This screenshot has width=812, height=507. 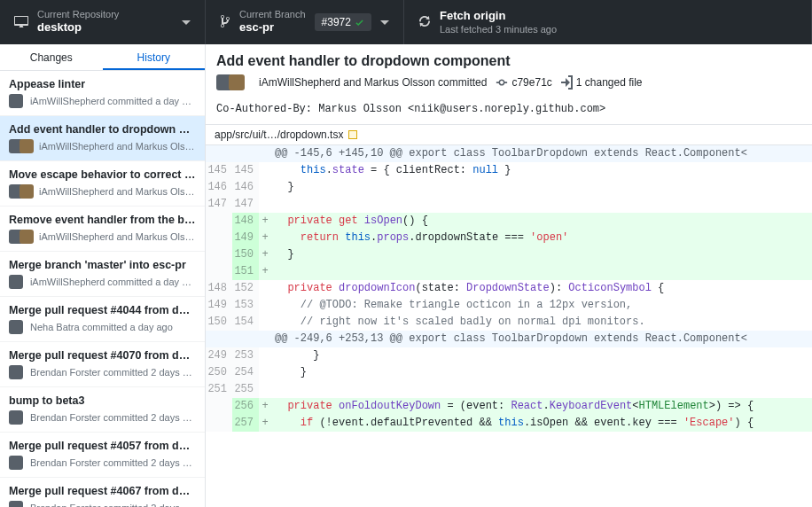 What do you see at coordinates (103, 175) in the screenshot?
I see `commit-item-title: Move escape behavior to correct co…` at bounding box center [103, 175].